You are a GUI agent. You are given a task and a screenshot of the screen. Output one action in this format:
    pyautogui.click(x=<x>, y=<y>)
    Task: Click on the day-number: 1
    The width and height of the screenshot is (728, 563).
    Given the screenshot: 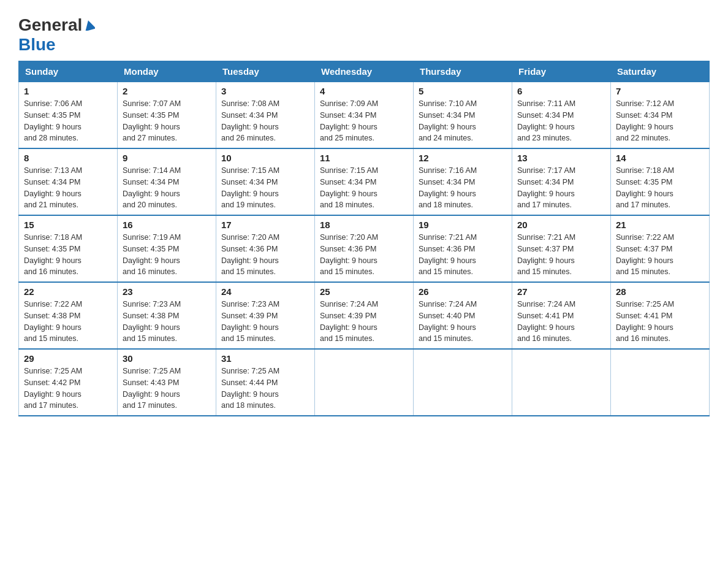 What is the action you would take?
    pyautogui.click(x=68, y=91)
    